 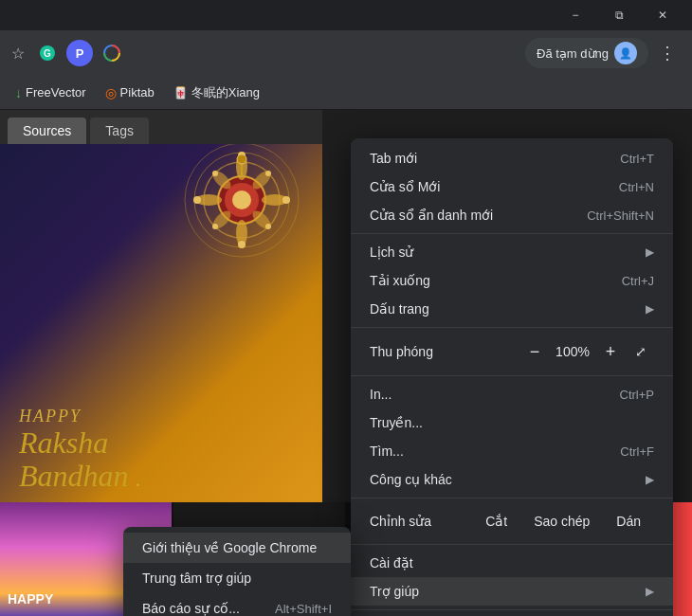 I want to click on raksha-line1: Raksha, so click(x=80, y=444).